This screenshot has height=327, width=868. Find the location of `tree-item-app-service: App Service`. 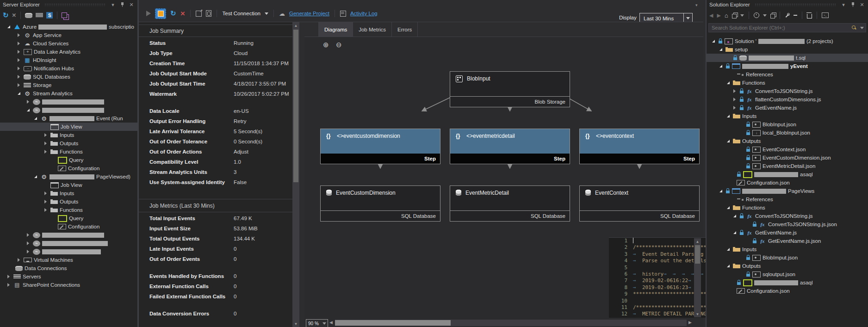

tree-item-app-service: App Service is located at coordinates (68, 35).